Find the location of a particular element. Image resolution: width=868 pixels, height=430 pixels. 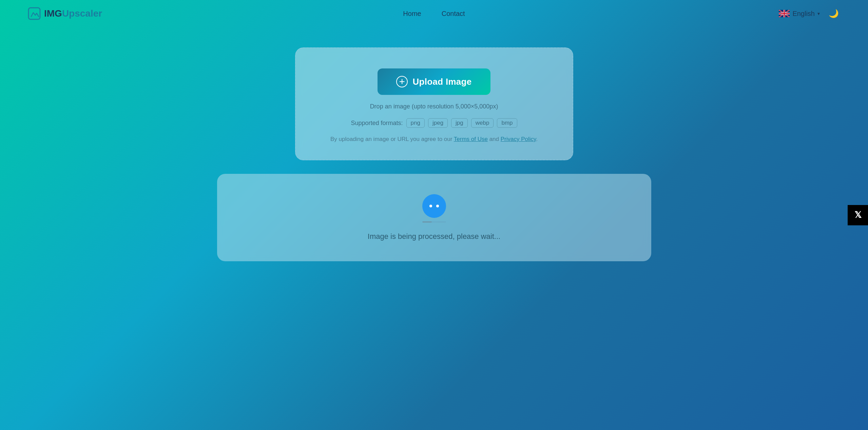

processing-card: Image is being processed, please wait... is located at coordinates (434, 218).